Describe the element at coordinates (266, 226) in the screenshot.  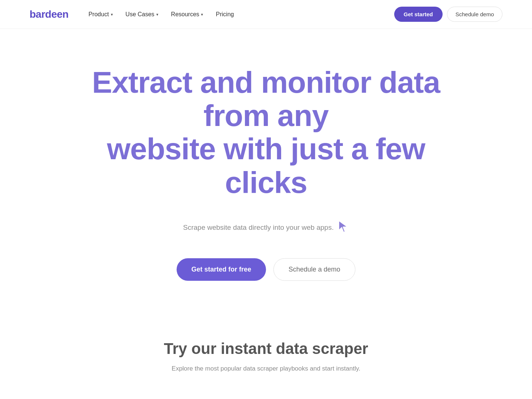
I see `hero-subtitle-area: Scrape website data directly into your w…` at that location.